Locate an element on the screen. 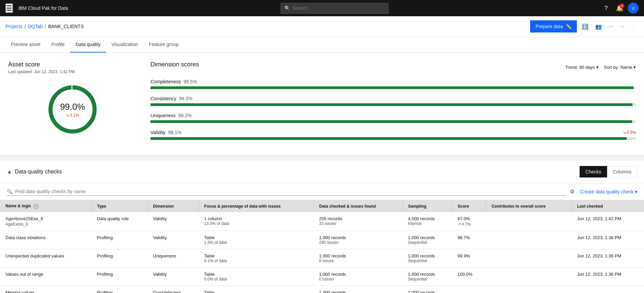 The image size is (644, 293). create-check-chevron-icon: ▾ is located at coordinates (636, 192).